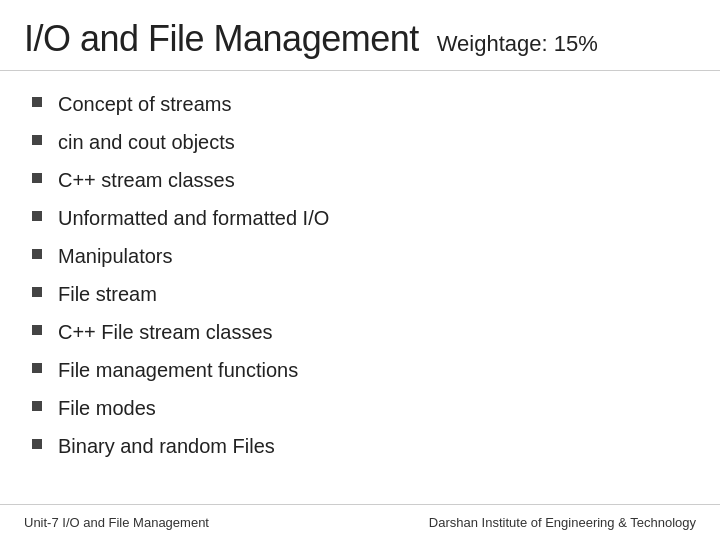  What do you see at coordinates (116, 256) in the screenshot?
I see `list-item-text: Manipulators` at bounding box center [116, 256].